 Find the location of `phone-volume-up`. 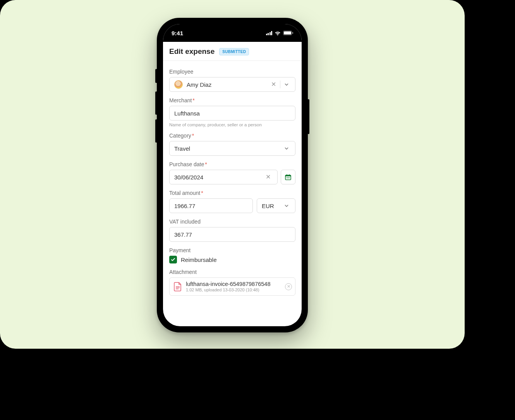

phone-volume-up is located at coordinates (156, 103).